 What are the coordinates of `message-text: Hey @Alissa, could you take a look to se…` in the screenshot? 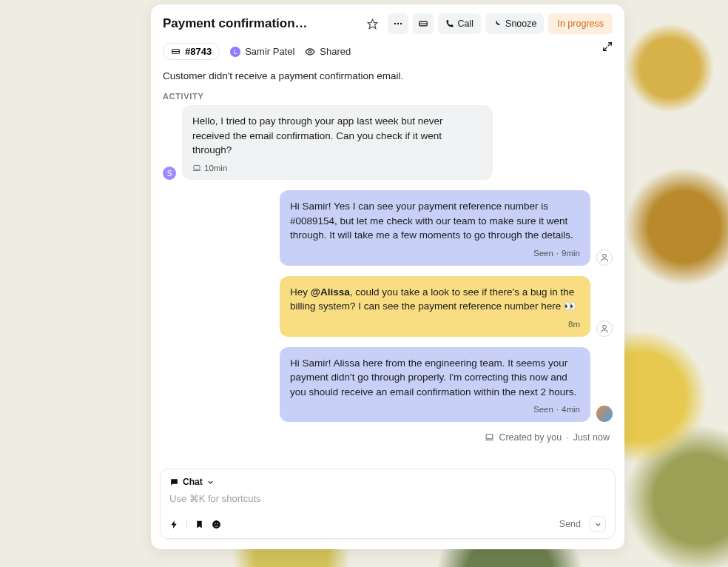 It's located at (435, 299).